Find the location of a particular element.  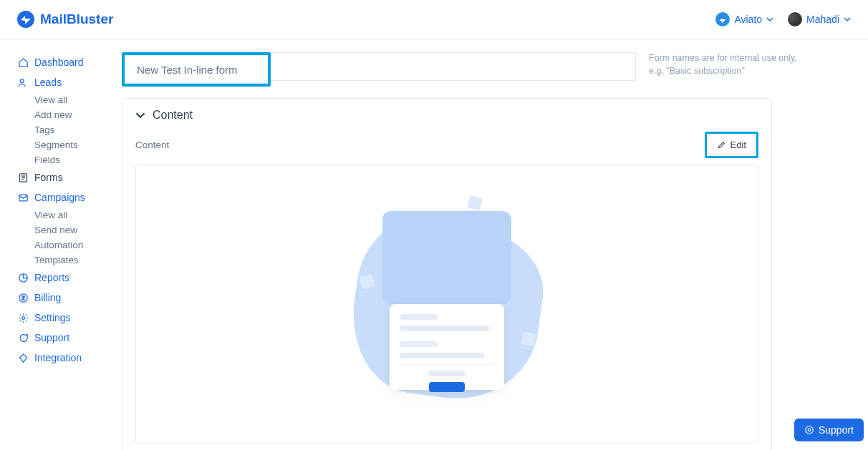

sidebar-item-dashboard: Dashboard is located at coordinates (69, 62).